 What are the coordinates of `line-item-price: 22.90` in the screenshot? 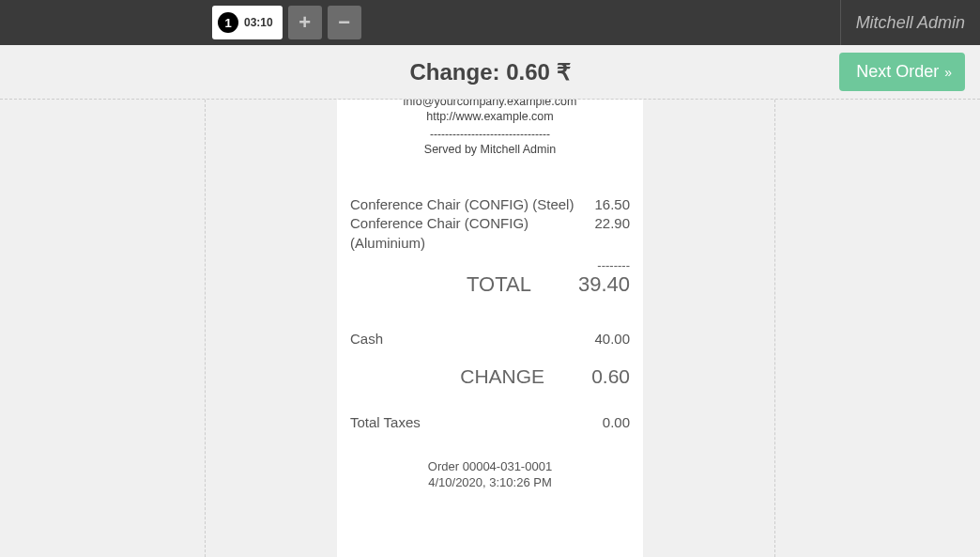 It's located at (612, 233).